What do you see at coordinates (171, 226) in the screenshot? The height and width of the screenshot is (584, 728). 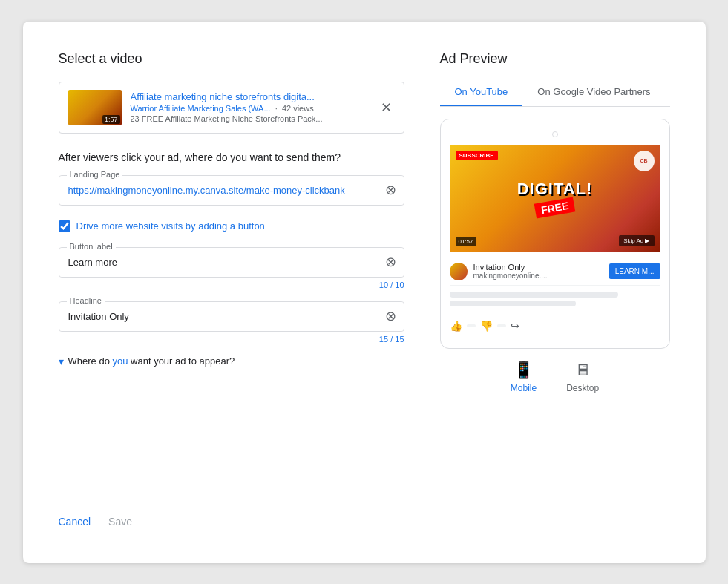 I see `add-button-label: Drive more website visits by adding a bu…` at bounding box center [171, 226].